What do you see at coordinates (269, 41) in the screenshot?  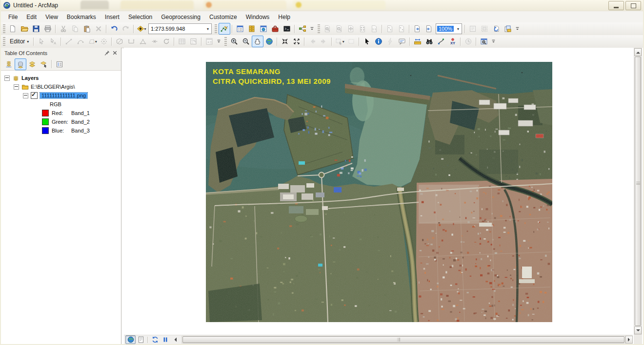 I see `full-extent-button` at bounding box center [269, 41].